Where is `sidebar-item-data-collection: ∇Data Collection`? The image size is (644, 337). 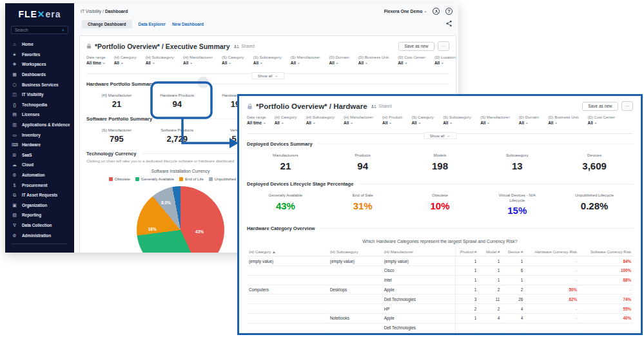 sidebar-item-data-collection: ∇Data Collection is located at coordinates (40, 226).